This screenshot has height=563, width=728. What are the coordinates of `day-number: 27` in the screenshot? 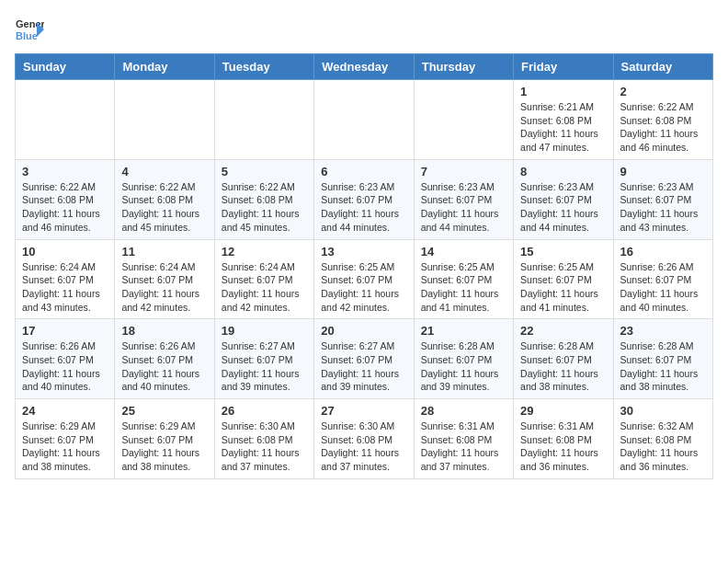 It's located at (364, 410).